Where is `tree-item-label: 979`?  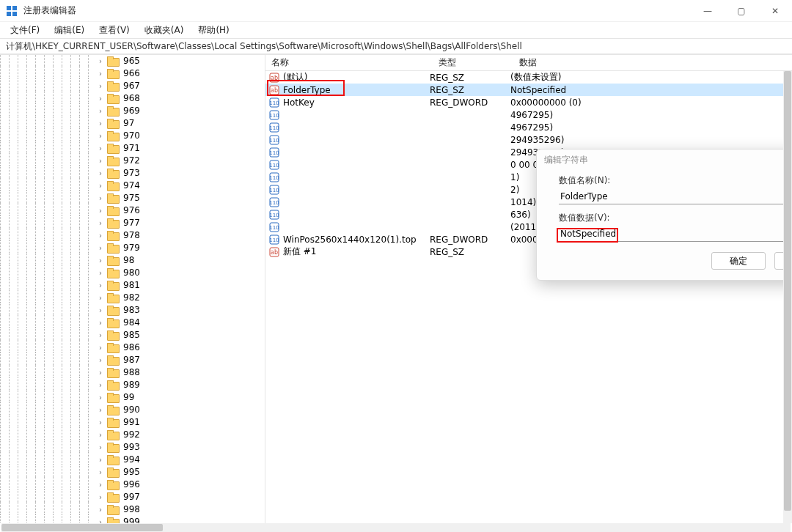
tree-item-label: 979 is located at coordinates (132, 248).